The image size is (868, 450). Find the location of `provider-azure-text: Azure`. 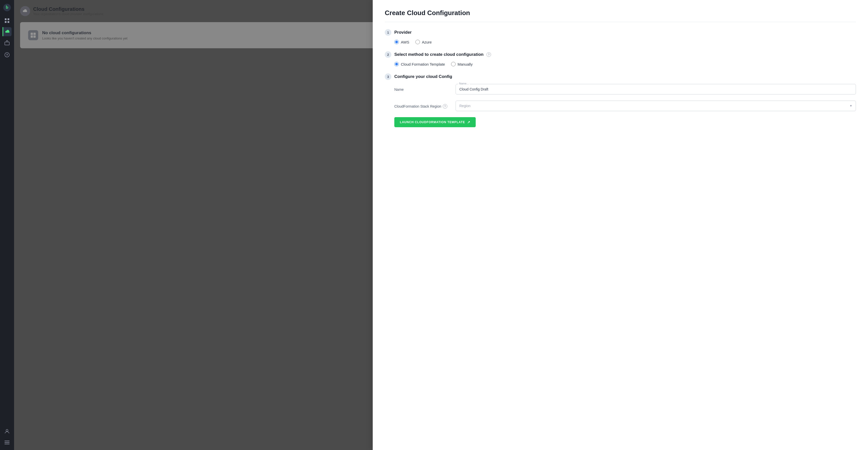

provider-azure-text: Azure is located at coordinates (427, 42).